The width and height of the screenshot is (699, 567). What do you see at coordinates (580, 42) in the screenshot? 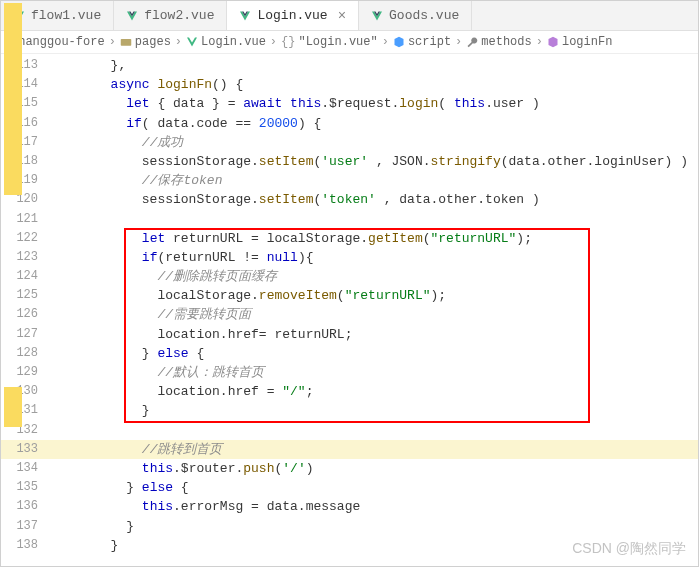
I see `breadcrumb-item: loginFn` at bounding box center [580, 42].